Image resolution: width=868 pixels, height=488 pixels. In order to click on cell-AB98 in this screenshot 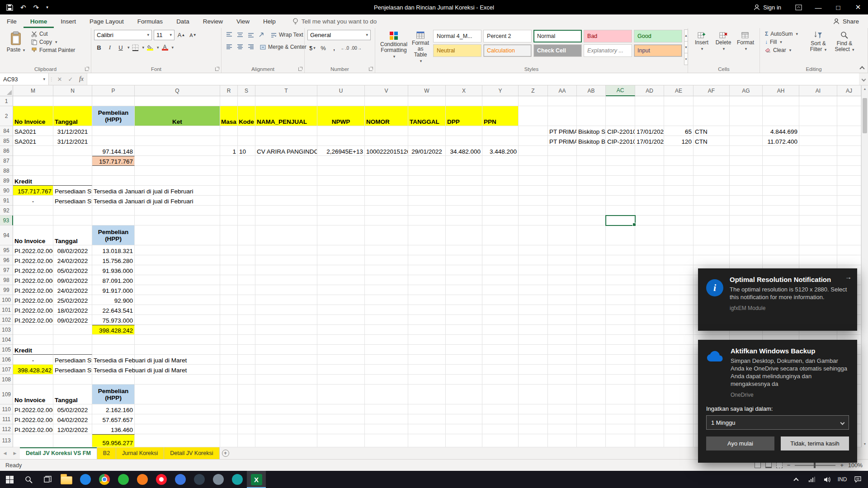, I will do `click(591, 280)`.